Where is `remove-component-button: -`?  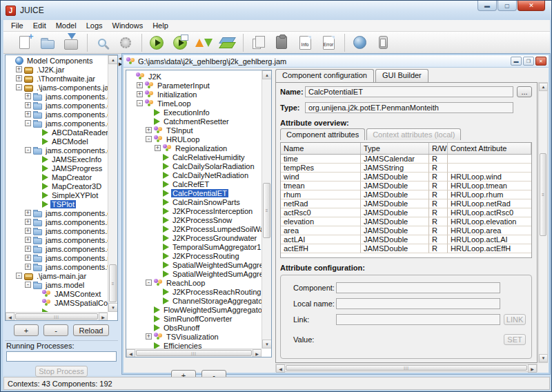
remove-component-button: - is located at coordinates (56, 330).